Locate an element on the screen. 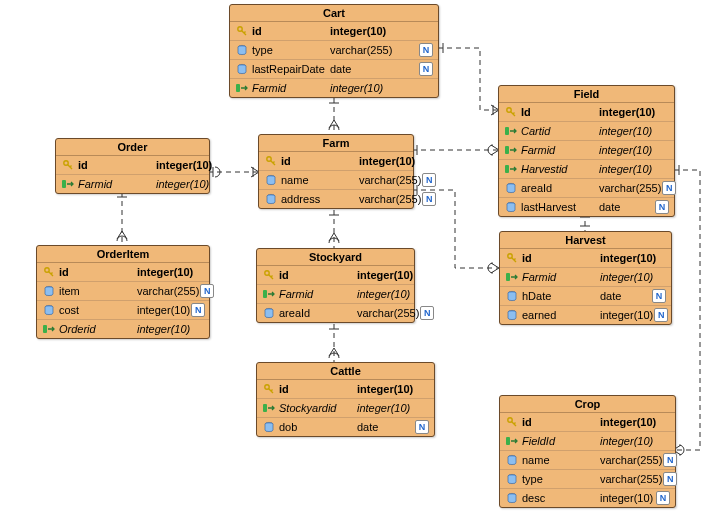 This screenshot has width=712, height=514. column-name: address is located at coordinates (317, 199).